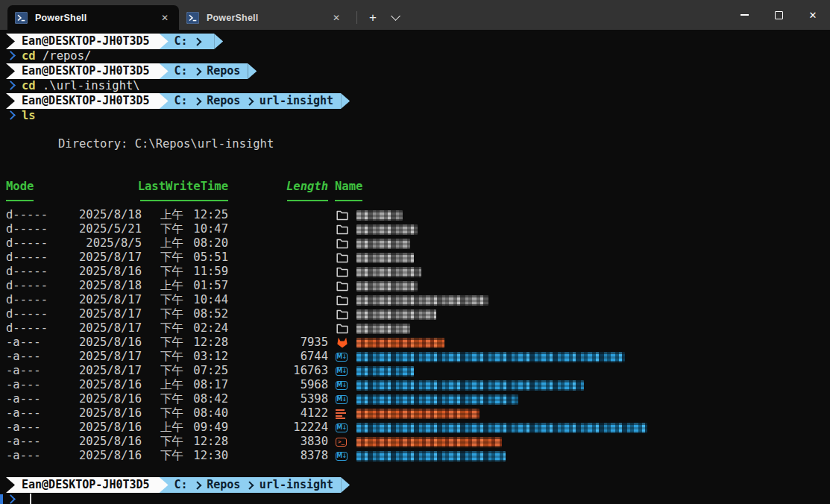 Image resolution: width=830 pixels, height=504 pixels. Describe the element at coordinates (278, 385) in the screenshot. I see `length-cell: 5968` at that location.